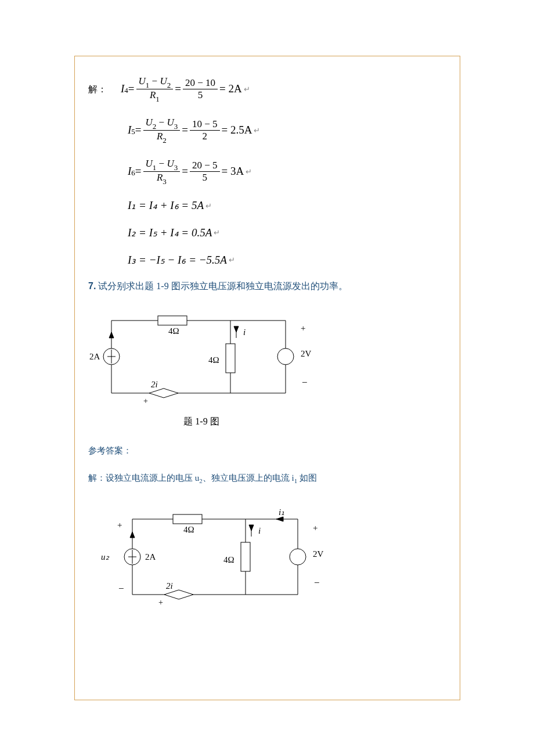 The image size is (534, 756). I want to click on circuit-diagram-2: 4Ω 4Ω 2A 2V + − + − u₂ i i₁ 2i +, so click(214, 555).